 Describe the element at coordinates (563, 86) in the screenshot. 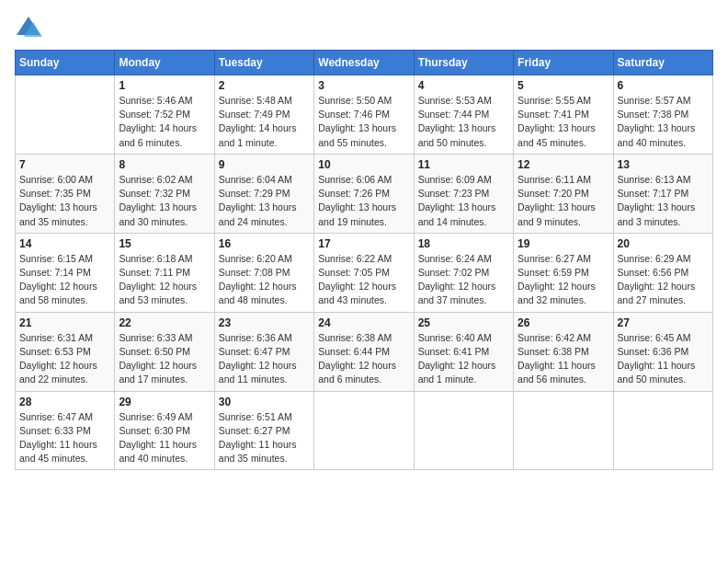

I see `day-number: 5` at that location.